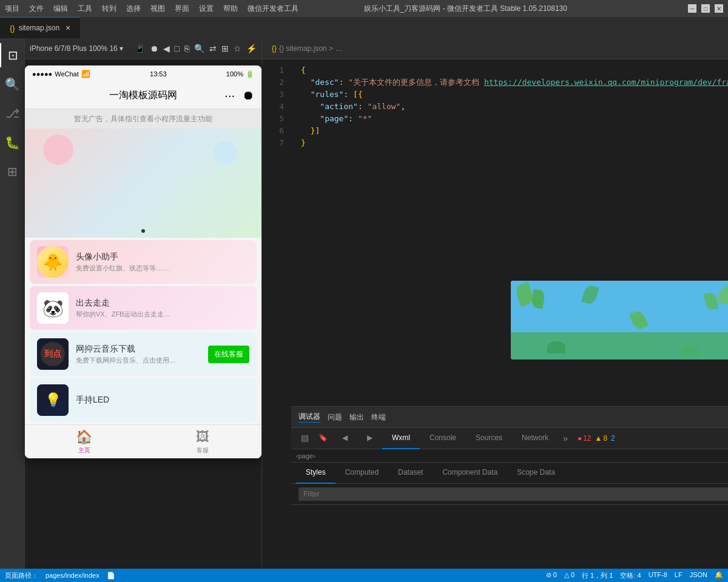 The height and width of the screenshot is (582, 728). I want to click on debug-subtabs: Styles Computed Dataset Component Data S…, so click(510, 473).